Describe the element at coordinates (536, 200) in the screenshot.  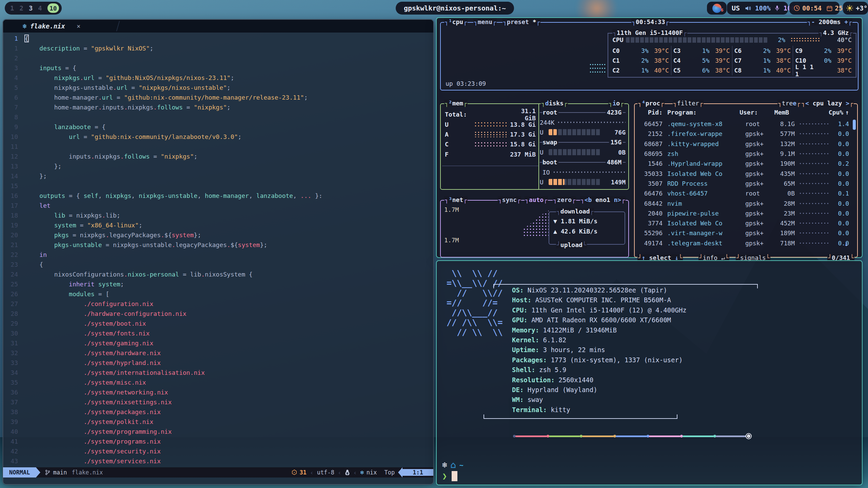
I see `net-auto-button: ┐auto┌` at that location.